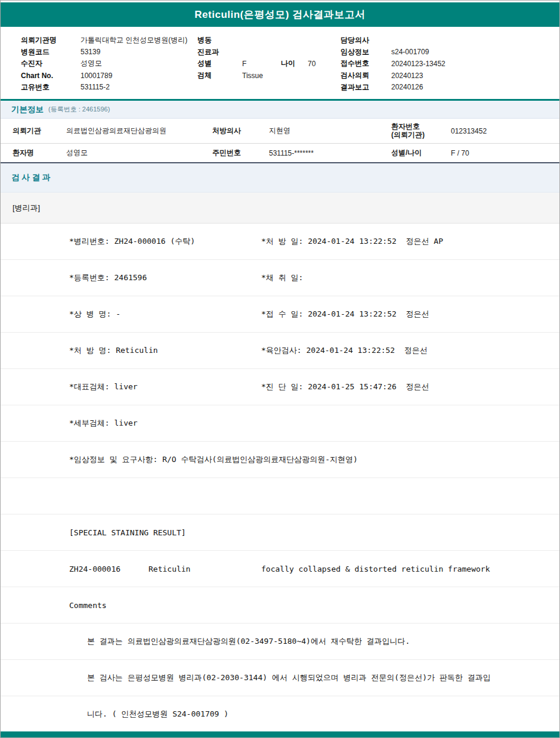  I want to click on resident-no-label: 주민번호, so click(241, 153).